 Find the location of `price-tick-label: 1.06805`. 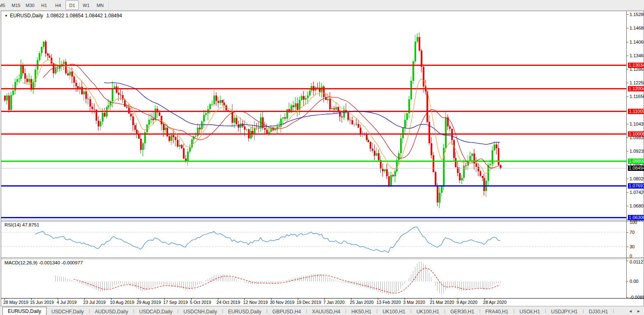

price-tick-label: 1.06805 is located at coordinates (637, 206).